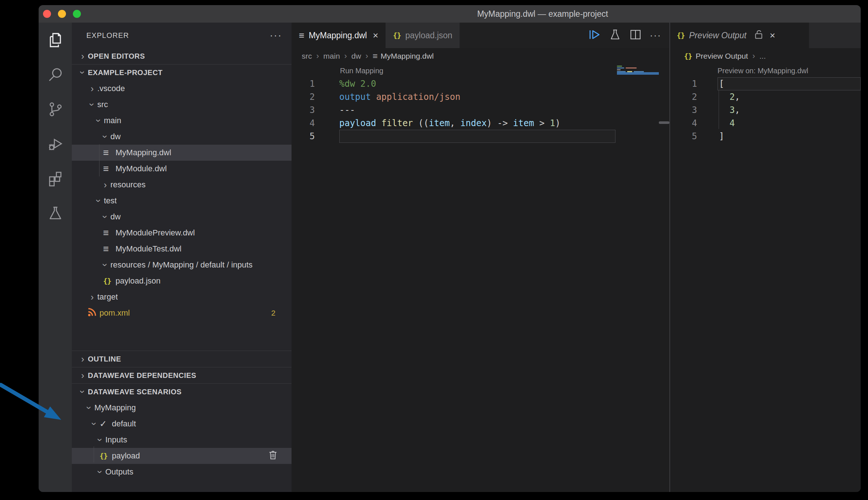 The image size is (868, 500). What do you see at coordinates (181, 56) in the screenshot?
I see `section-open-editors: › OPEN EDITORS` at bounding box center [181, 56].